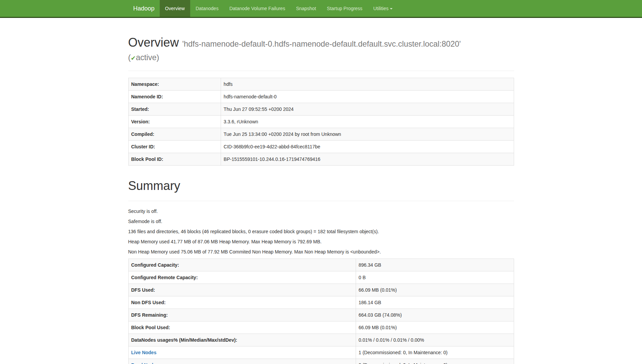 Image resolution: width=642 pixels, height=364 pixels. Describe the element at coordinates (321, 242) in the screenshot. I see `heap-memory-status: Heap Memory used 41.77 MB of 87.06 MB He…` at that location.